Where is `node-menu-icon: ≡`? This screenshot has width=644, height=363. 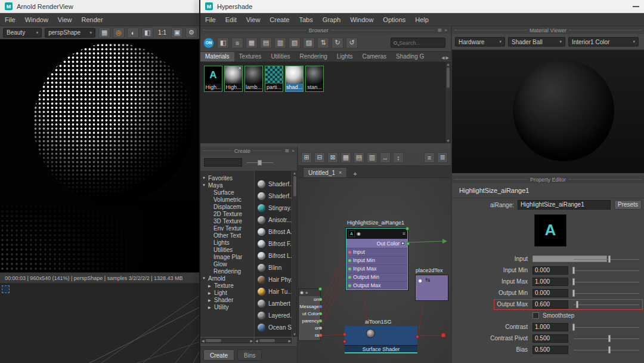
node-menu-icon: ≡ is located at coordinates (404, 234).